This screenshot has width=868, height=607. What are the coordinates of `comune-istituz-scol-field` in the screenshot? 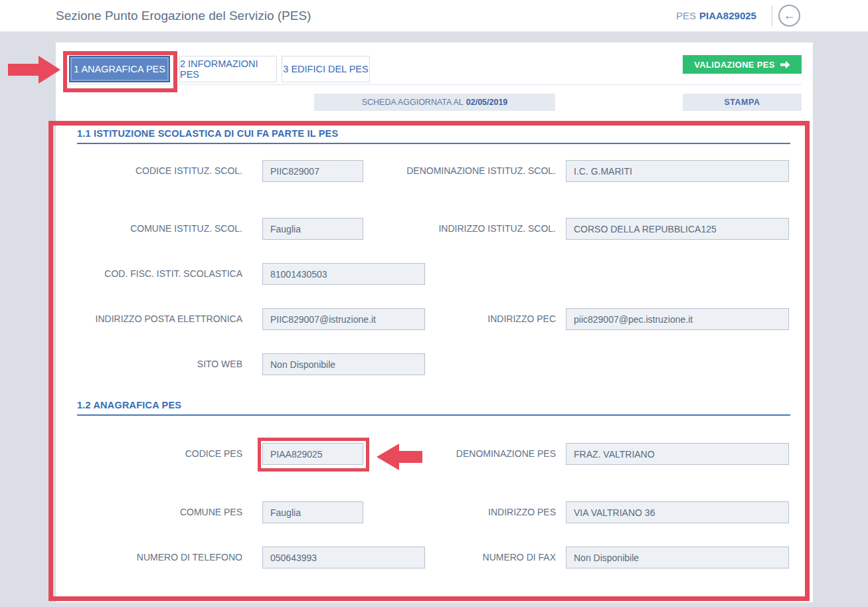 It's located at (313, 228).